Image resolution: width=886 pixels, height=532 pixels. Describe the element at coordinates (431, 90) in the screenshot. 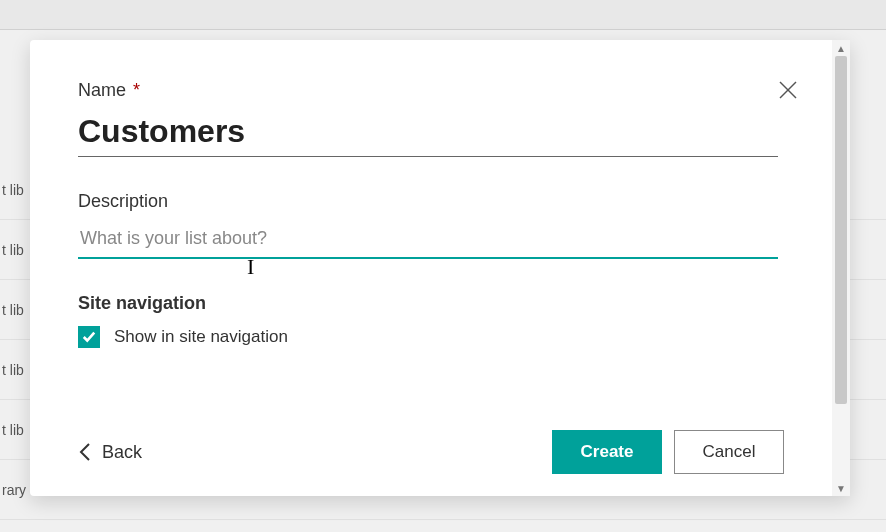

I see `name-label: Name *` at that location.